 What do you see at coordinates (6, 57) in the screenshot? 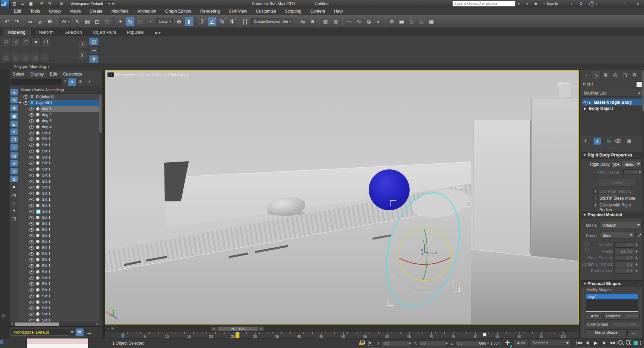
I see `edit-tool-icon-1: ◰` at bounding box center [6, 57].